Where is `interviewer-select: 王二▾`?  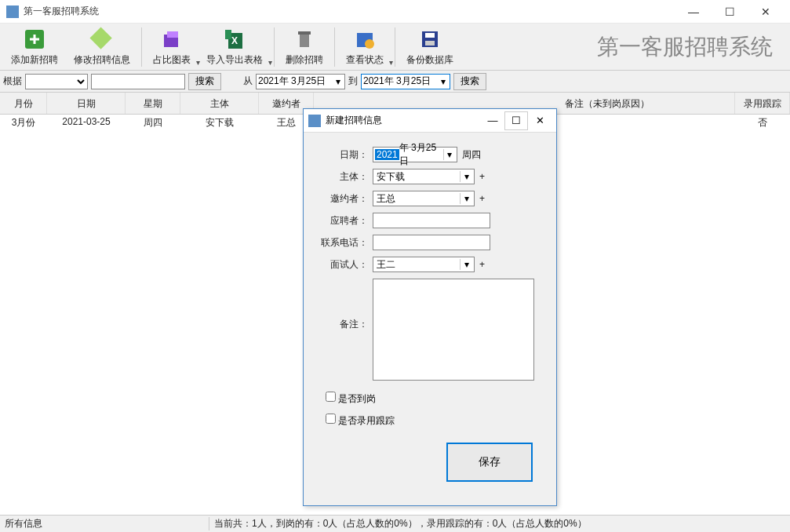 interviewer-select: 王二▾ is located at coordinates (424, 264).